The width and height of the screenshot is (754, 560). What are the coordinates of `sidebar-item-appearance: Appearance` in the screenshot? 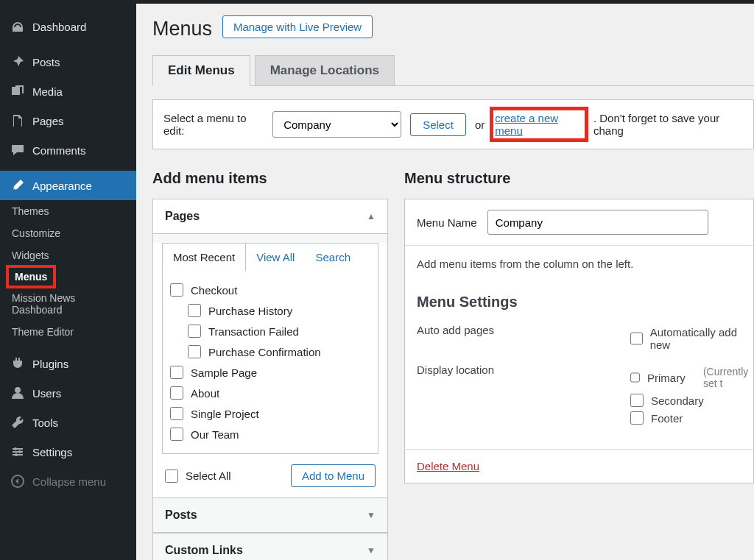 It's located at (68, 185).